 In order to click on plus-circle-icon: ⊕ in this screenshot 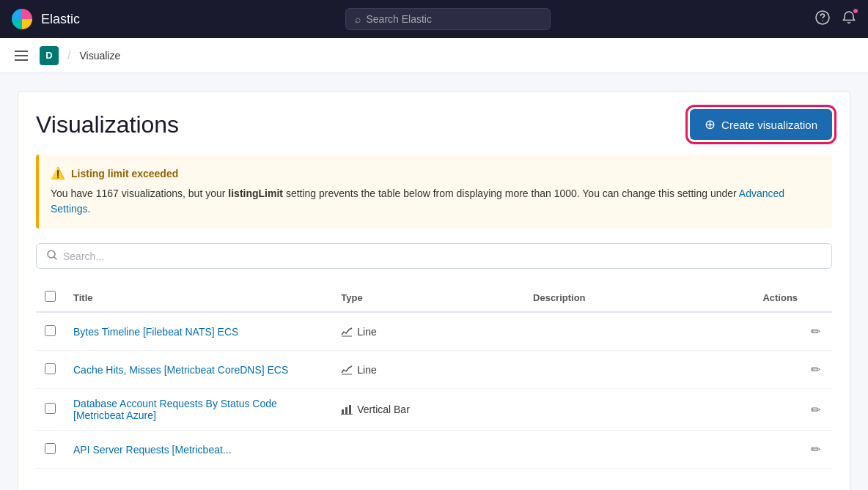, I will do `click(710, 125)`.